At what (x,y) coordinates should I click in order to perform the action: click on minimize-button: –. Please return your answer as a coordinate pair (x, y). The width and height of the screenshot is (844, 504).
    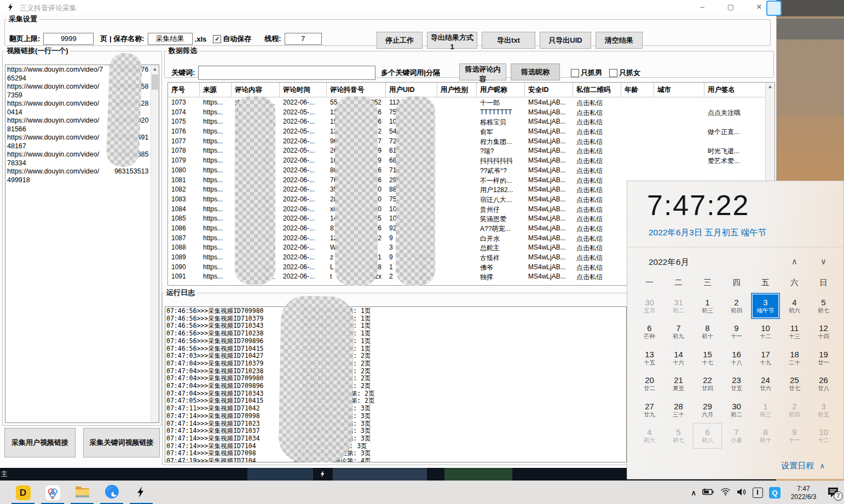
    Looking at the image, I should click on (702, 7).